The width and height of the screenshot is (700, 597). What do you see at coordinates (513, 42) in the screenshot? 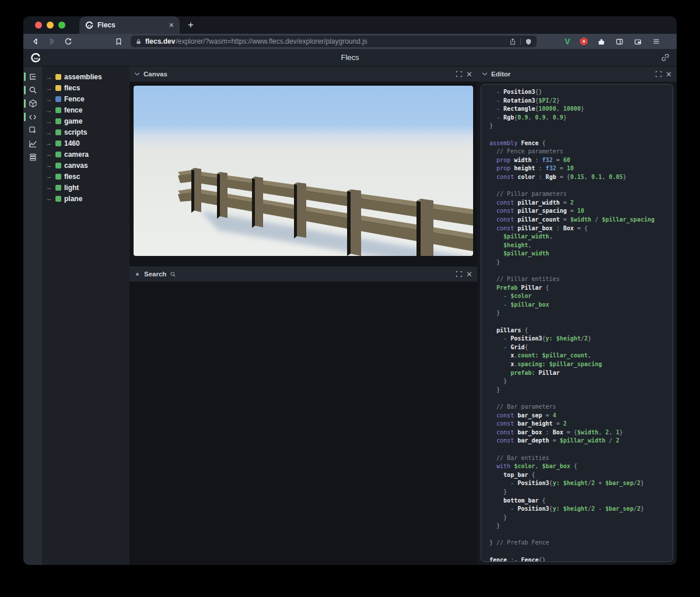
I see `share-icon` at bounding box center [513, 42].